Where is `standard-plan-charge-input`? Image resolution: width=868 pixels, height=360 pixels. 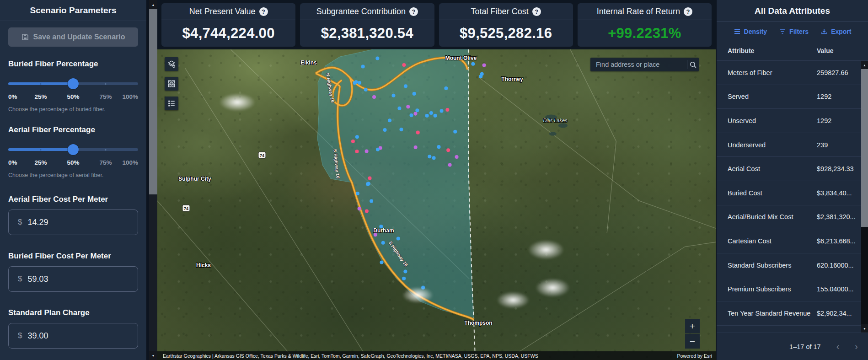
standard-plan-charge-input is located at coordinates (82, 336).